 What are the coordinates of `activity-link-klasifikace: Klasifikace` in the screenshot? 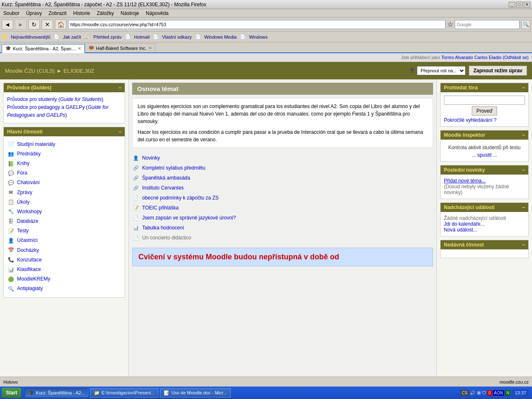 It's located at (29, 269).